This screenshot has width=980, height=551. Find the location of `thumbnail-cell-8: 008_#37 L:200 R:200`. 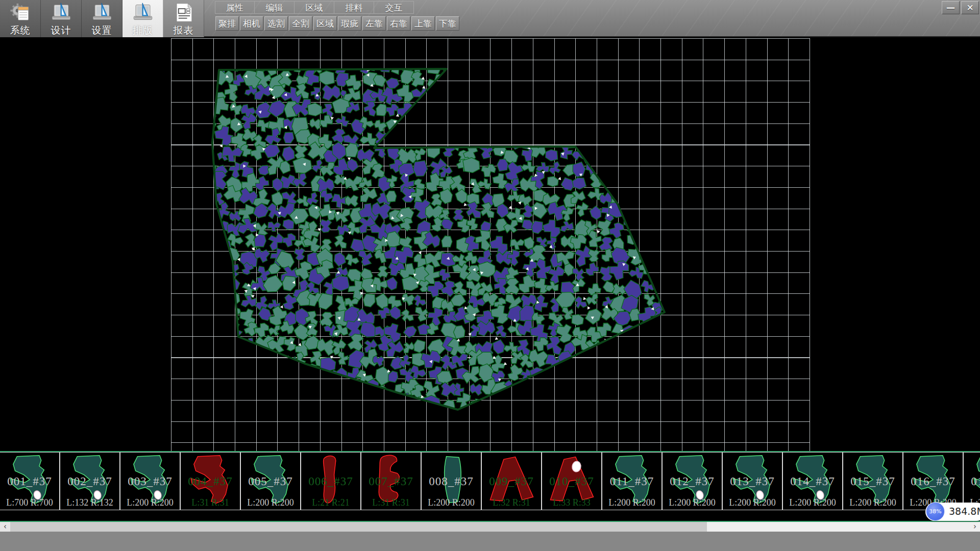

thumbnail-cell-8: 008_#37 L:200 R:200 is located at coordinates (452, 481).